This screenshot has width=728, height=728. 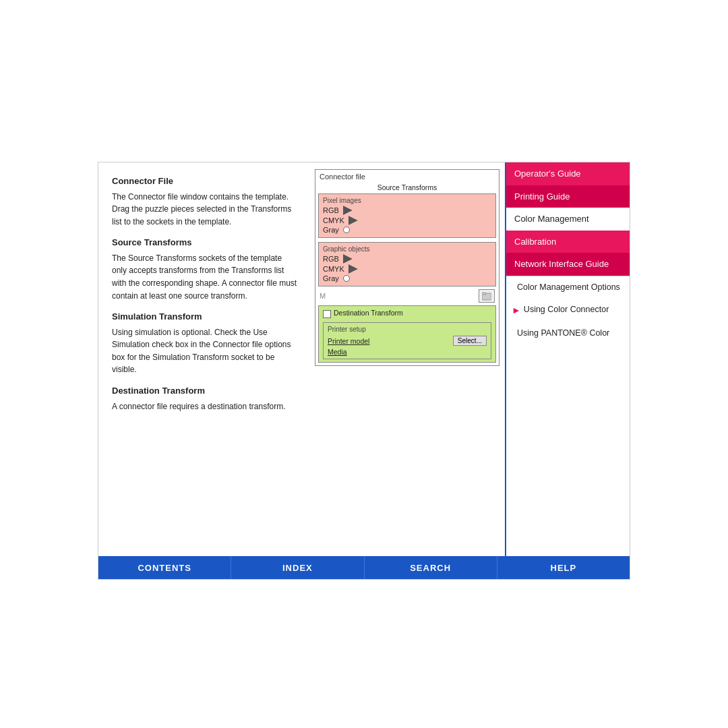 What do you see at coordinates (368, 313) in the screenshot?
I see `destination-label: Destination Transform` at bounding box center [368, 313].